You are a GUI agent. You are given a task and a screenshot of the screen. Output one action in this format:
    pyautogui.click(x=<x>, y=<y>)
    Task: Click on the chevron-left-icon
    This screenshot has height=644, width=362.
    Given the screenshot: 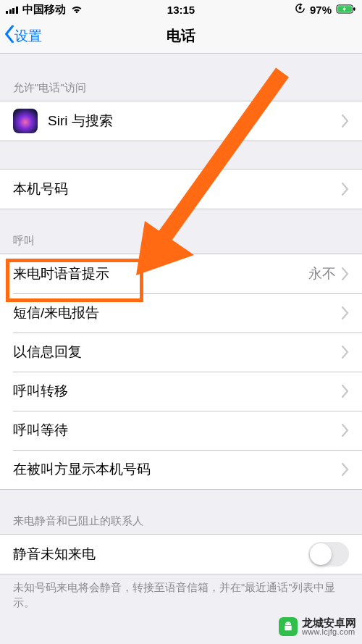 What is the action you would take?
    pyautogui.click(x=9, y=36)
    